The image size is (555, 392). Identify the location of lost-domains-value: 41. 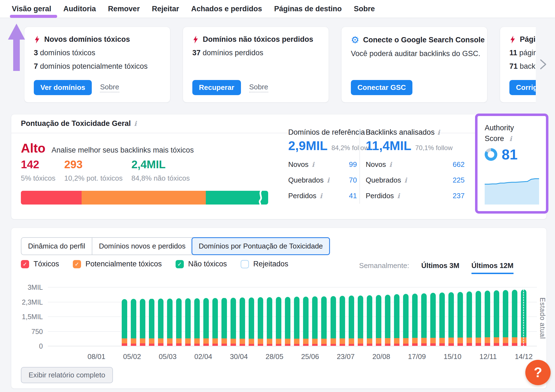
(353, 196).